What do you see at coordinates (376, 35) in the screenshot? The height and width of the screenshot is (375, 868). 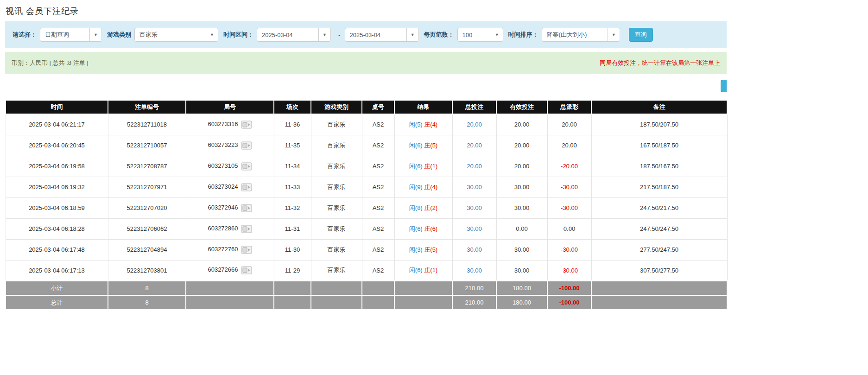 I see `date-to-value: 2025-03-04` at bounding box center [376, 35].